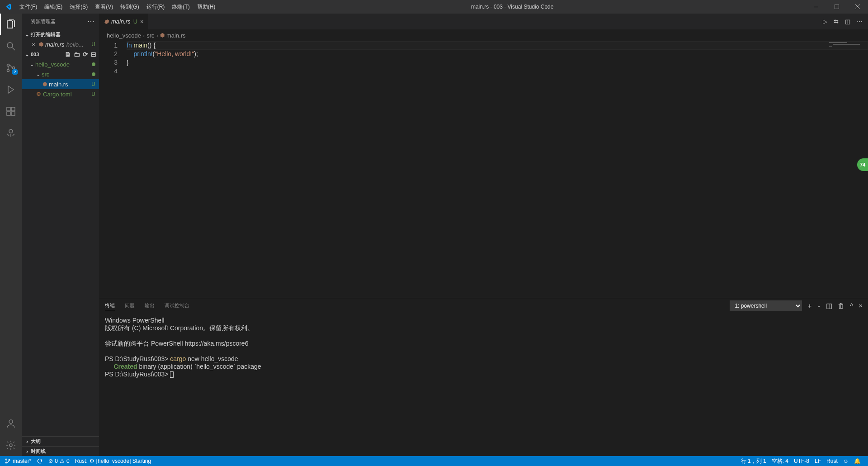 The image size is (868, 466). I want to click on outline-header: › 大纲, so click(61, 441).